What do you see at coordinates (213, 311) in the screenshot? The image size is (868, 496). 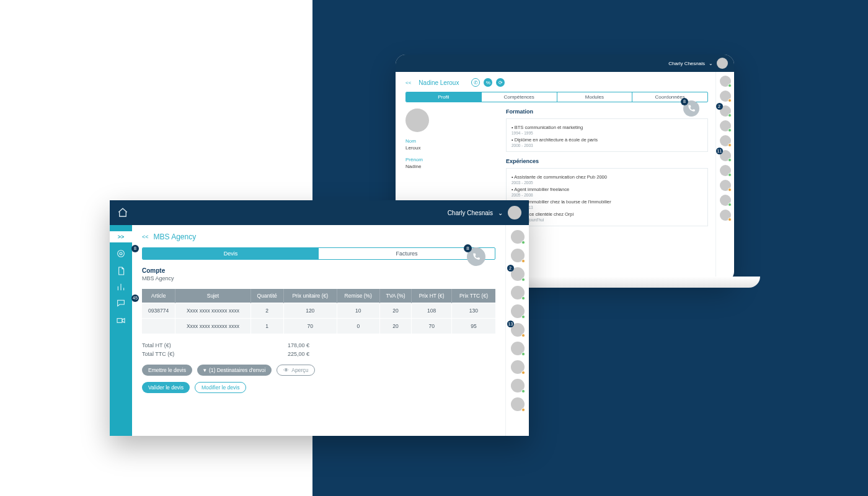 I see `cell: Xxxx xxxx xxxxxx xxxx` at bounding box center [213, 311].